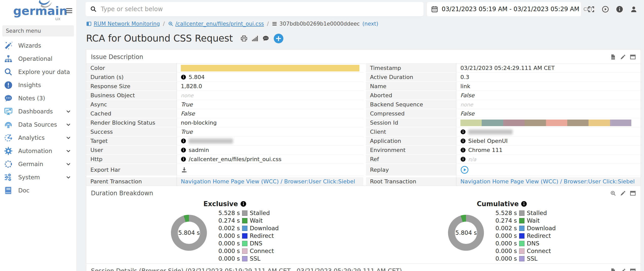 The image size is (644, 271). What do you see at coordinates (38, 59) in the screenshot?
I see `sidebar-item-operational: Operational` at bounding box center [38, 59].